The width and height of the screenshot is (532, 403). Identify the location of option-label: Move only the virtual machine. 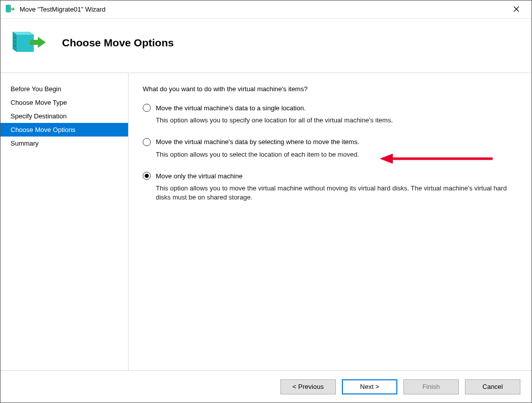
(199, 176).